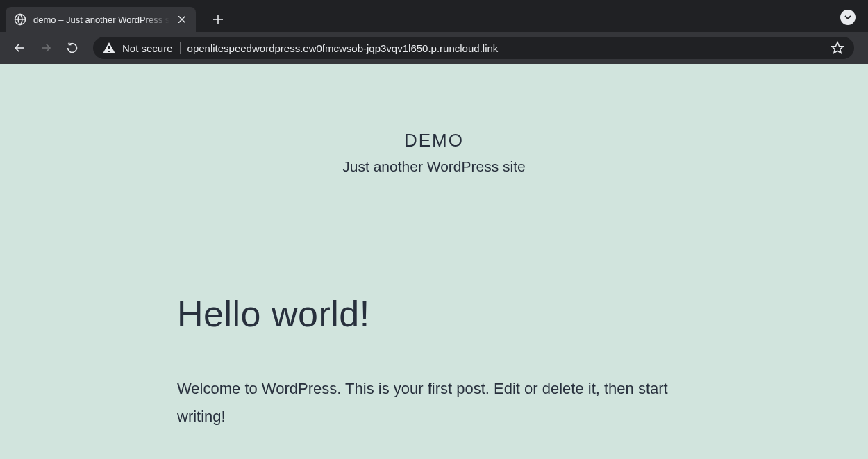 The image size is (868, 459). What do you see at coordinates (147, 49) in the screenshot?
I see `security-label: Not secure` at bounding box center [147, 49].